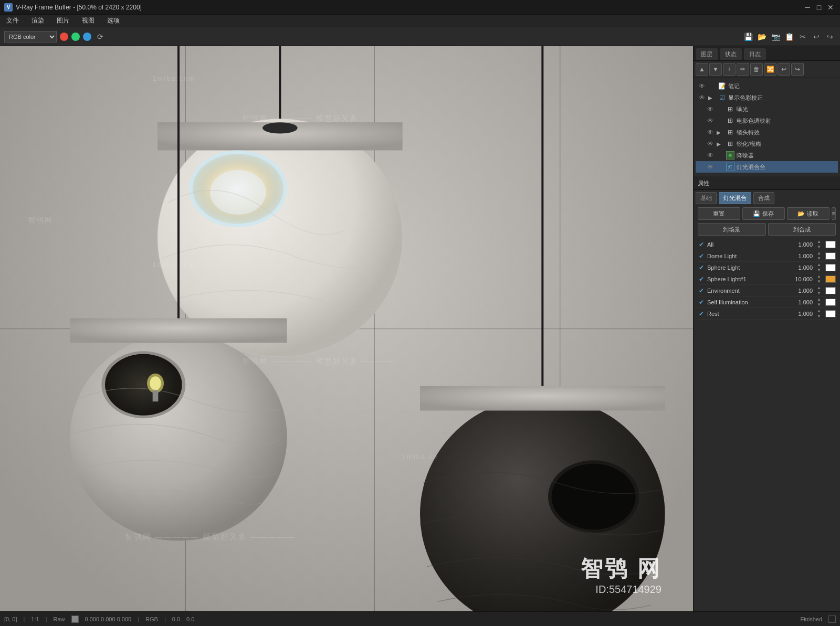 This screenshot has width=840, height=626. I want to click on menu-file: 文件, so click(13, 21).